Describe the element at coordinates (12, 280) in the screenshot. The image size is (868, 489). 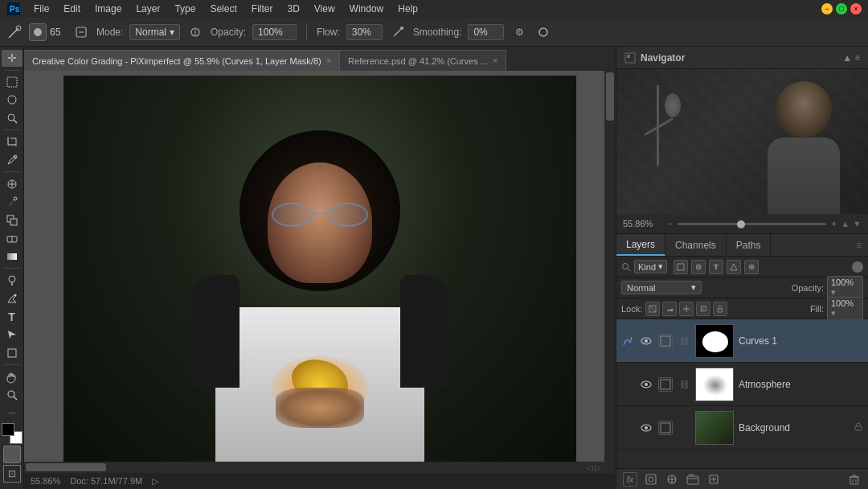
I see `tool-dodge` at that location.